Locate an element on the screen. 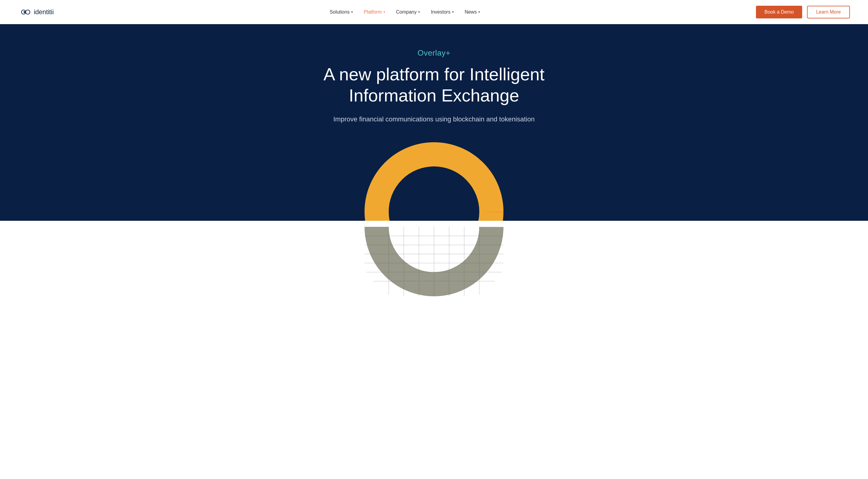 The height and width of the screenshot is (479, 868). book-demo-button: Book a Demo is located at coordinates (779, 12).